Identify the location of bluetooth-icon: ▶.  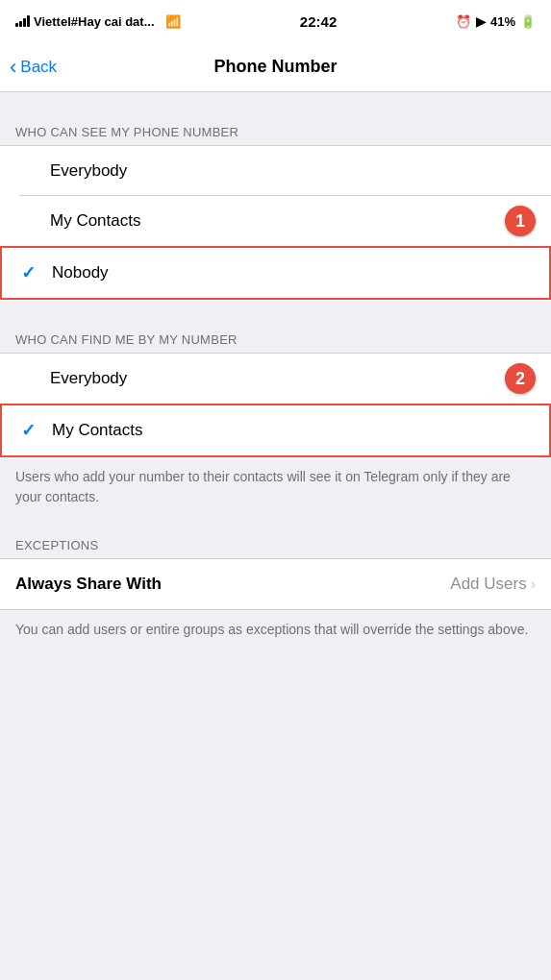
(481, 21).